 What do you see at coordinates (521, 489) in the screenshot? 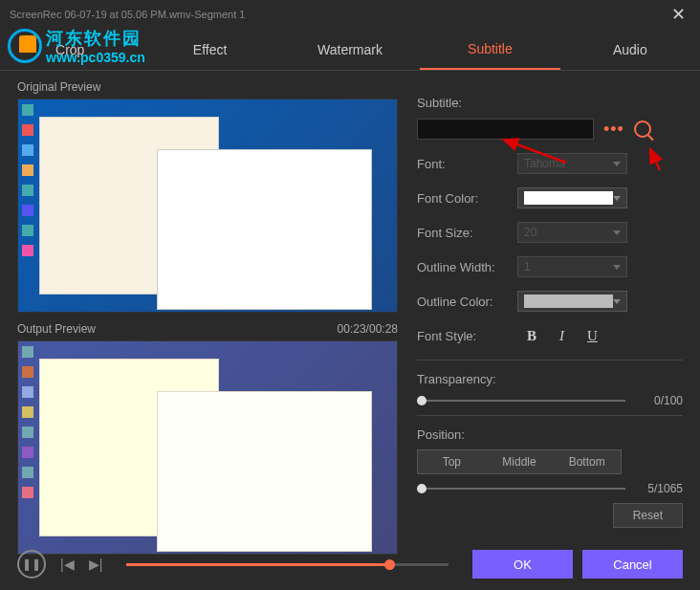
I see `position-slider` at bounding box center [521, 489].